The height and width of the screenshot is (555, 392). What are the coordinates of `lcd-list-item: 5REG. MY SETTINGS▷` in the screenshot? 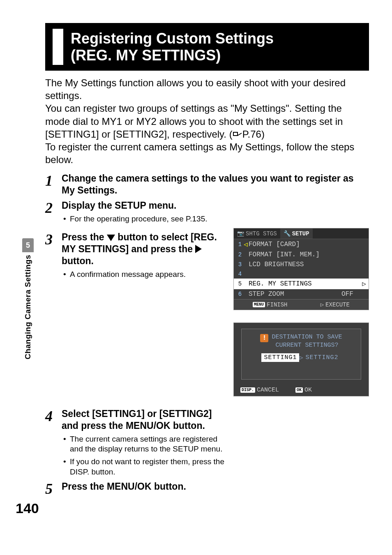 It's located at (301, 284).